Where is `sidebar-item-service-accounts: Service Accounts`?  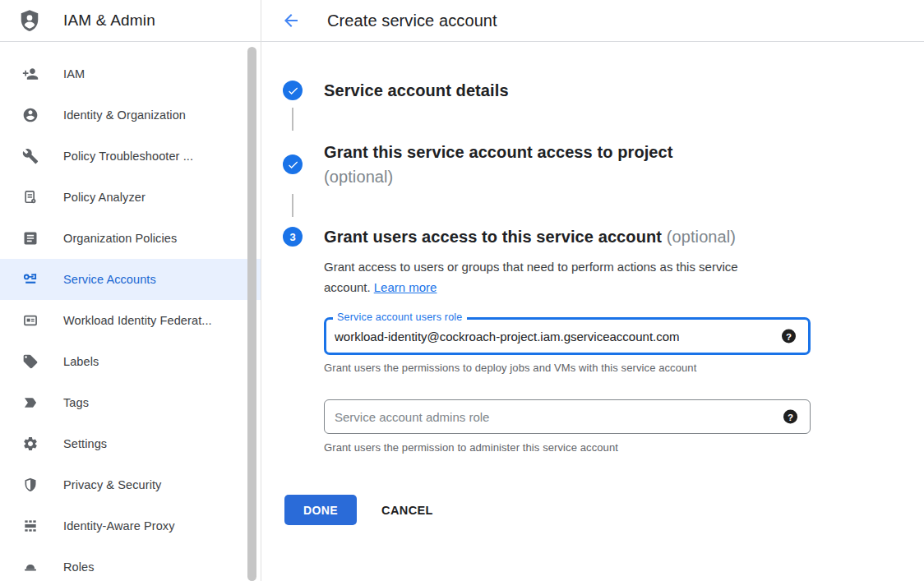
sidebar-item-service-accounts: Service Accounts is located at coordinates (130, 279).